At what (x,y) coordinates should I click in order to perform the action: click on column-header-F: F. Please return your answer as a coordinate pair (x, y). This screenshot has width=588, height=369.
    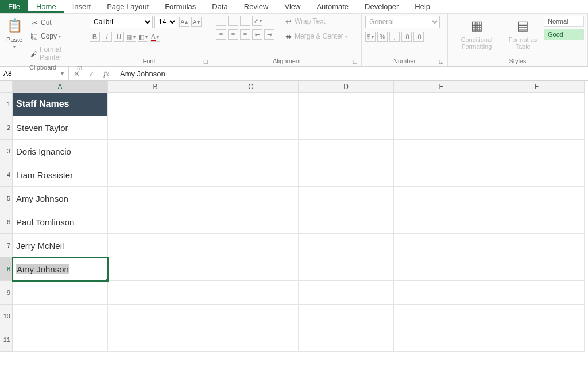
    Looking at the image, I should click on (537, 87).